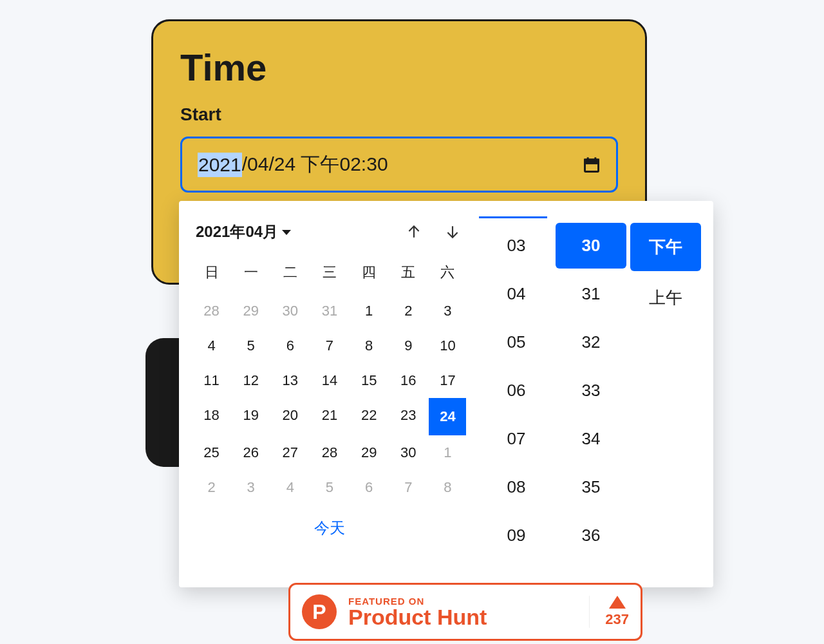 The width and height of the screenshot is (824, 644). I want to click on hour-item: 09, so click(516, 536).